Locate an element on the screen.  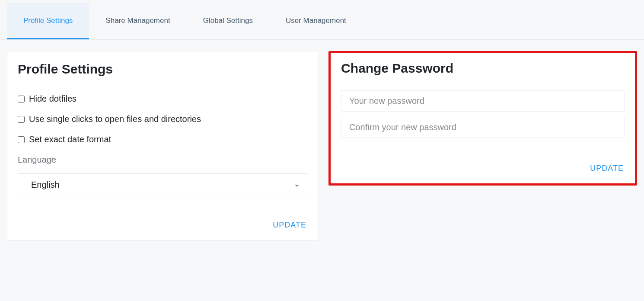
single-click-row: Use single clicks to open files and dire… is located at coordinates (163, 119).